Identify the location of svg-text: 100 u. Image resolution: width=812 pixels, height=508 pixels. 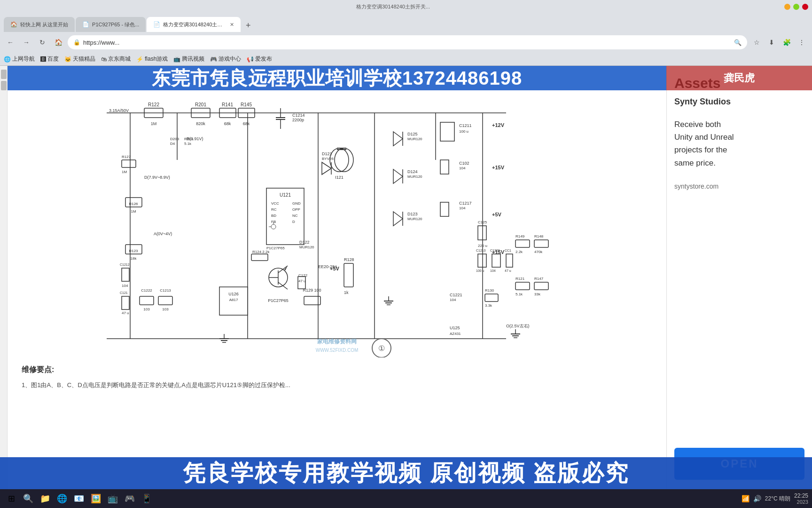
(480, 271).